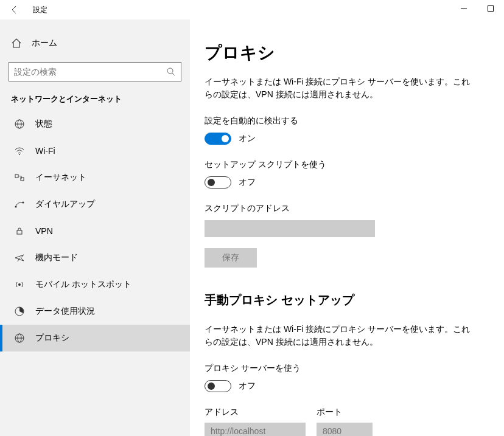 The image size is (504, 436). What do you see at coordinates (247, 139) in the screenshot?
I see `auto-detect-toggle-state: オン` at bounding box center [247, 139].